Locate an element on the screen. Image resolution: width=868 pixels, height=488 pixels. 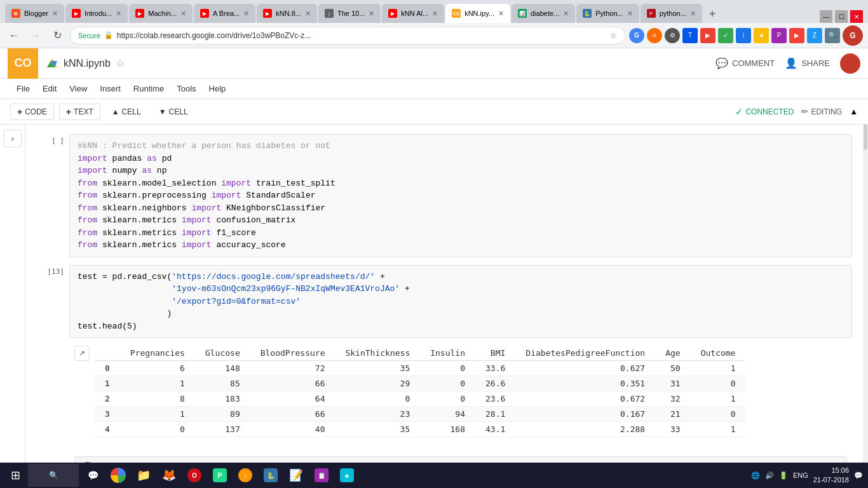
back-button: ← is located at coordinates (14, 36).